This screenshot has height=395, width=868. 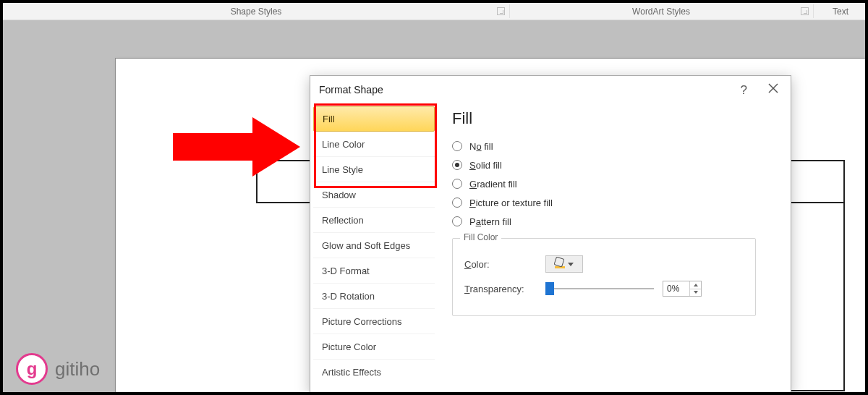 I want to click on category-item-glow: Glow and Soft Edges, so click(x=374, y=246).